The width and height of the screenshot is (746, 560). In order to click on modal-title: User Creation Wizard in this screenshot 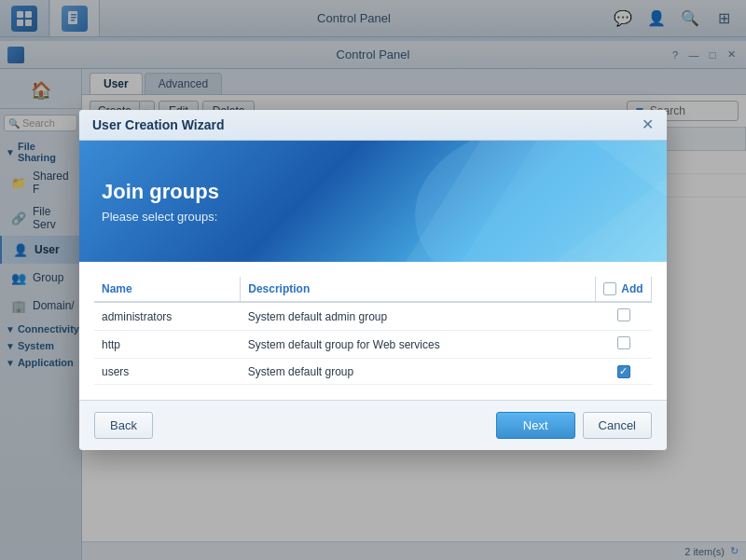, I will do `click(159, 125)`.